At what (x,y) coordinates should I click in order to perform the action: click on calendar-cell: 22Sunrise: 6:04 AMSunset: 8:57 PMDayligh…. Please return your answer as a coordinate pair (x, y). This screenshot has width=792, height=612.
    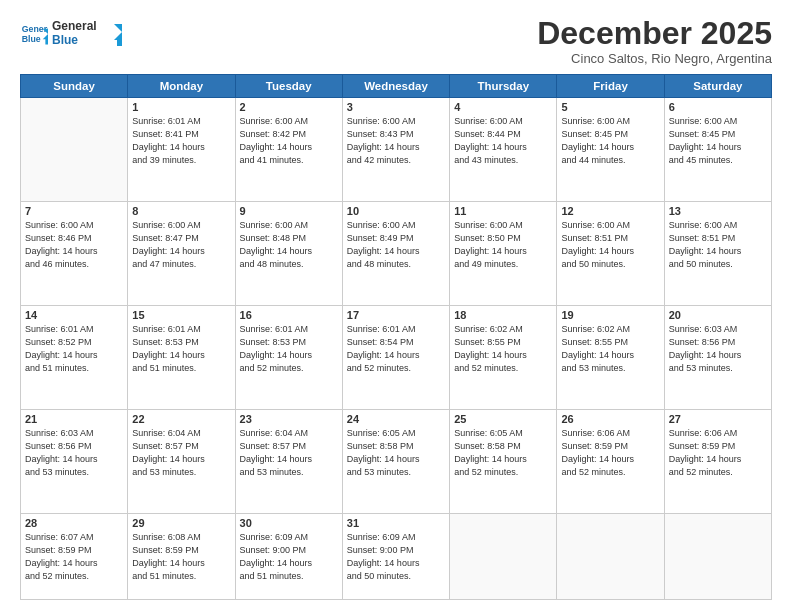
    Looking at the image, I should click on (182, 461).